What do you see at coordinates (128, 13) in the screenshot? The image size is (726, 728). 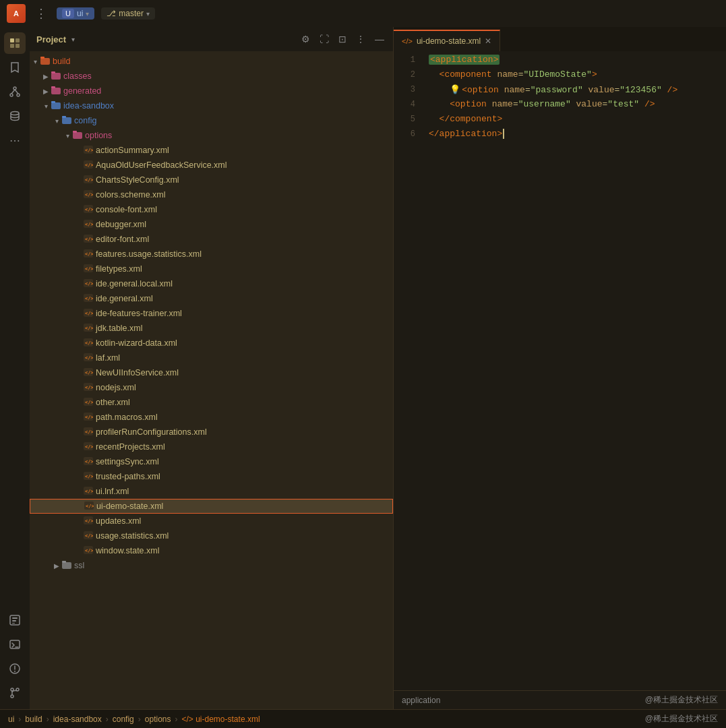 I see `branch-badge: ⎇ master ▾` at bounding box center [128, 13].